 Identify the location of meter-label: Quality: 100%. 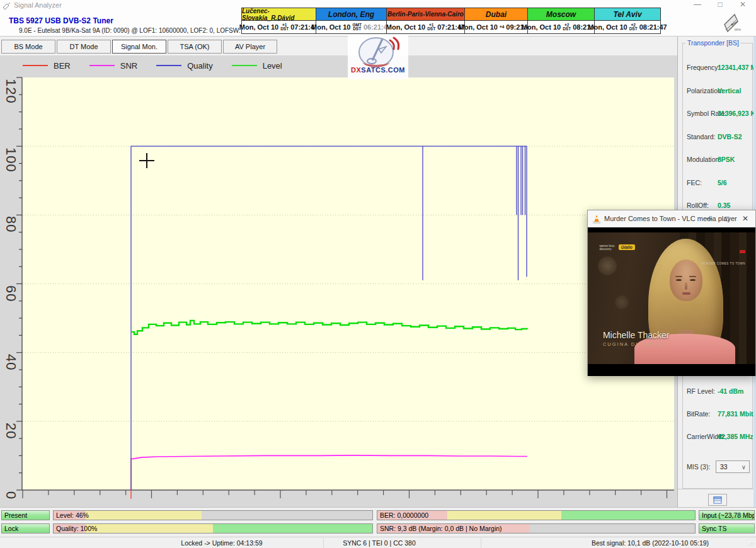
(77, 528).